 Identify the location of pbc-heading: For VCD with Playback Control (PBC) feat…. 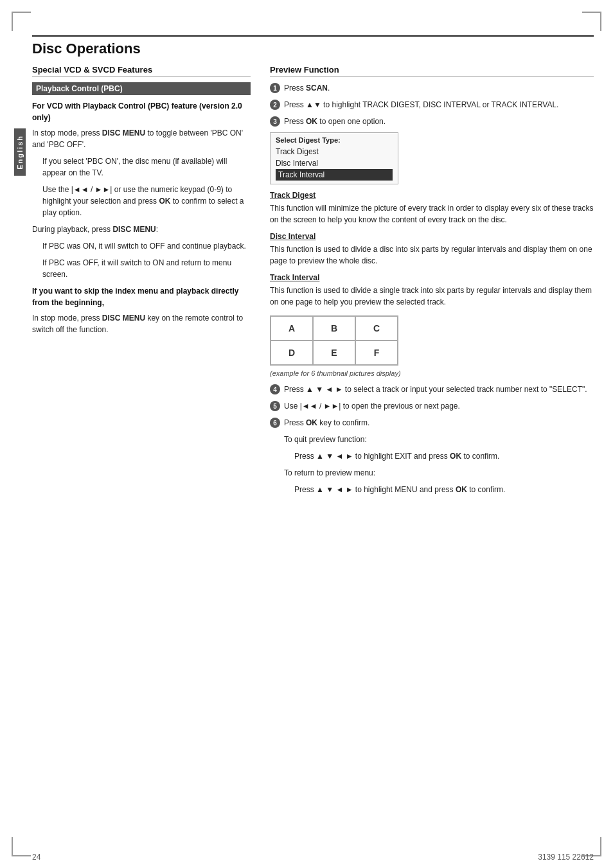
(141, 112).